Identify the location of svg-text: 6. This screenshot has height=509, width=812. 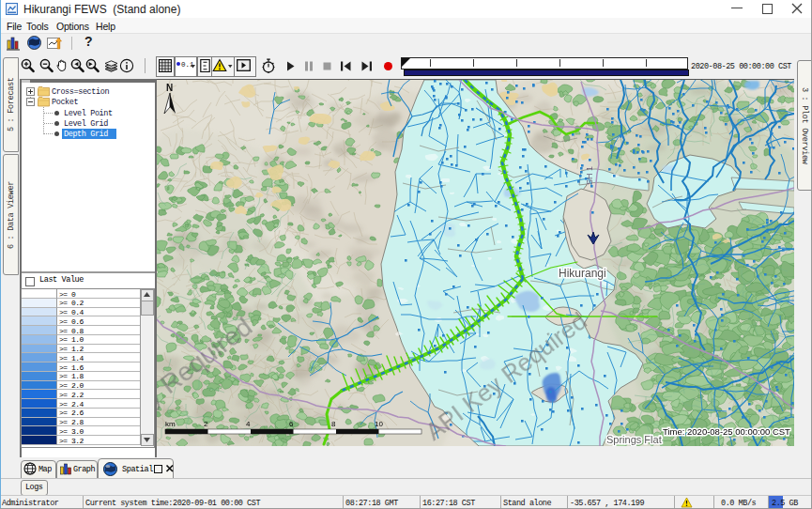
(291, 424).